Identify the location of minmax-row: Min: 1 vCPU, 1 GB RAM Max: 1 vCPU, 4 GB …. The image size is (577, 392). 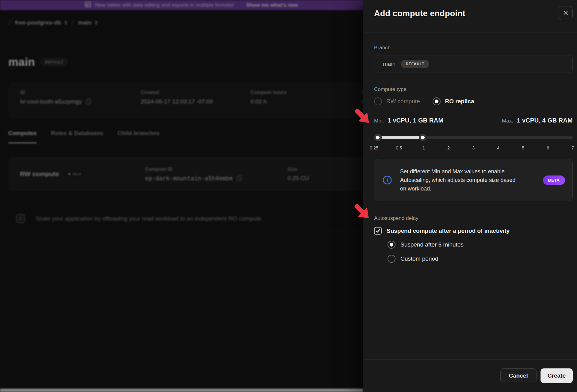
(473, 121).